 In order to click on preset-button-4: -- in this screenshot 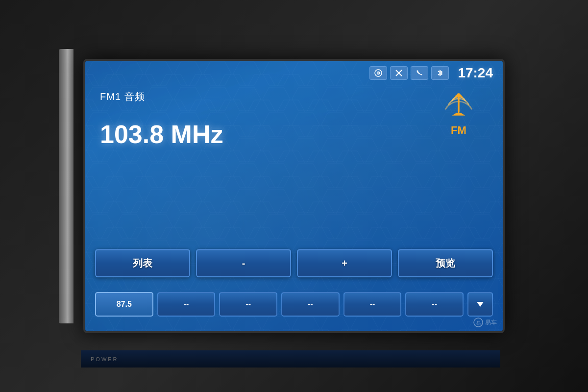, I will do `click(311, 304)`.